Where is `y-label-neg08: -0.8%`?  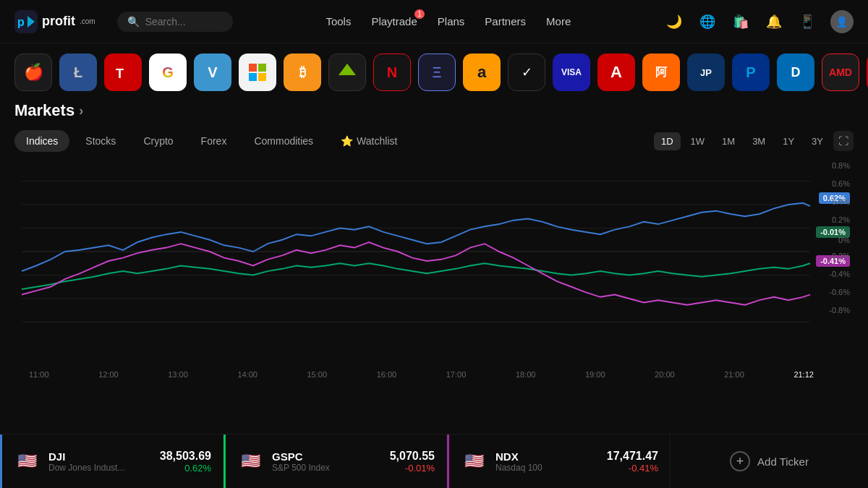
y-label-neg08: -0.8% is located at coordinates (839, 310).